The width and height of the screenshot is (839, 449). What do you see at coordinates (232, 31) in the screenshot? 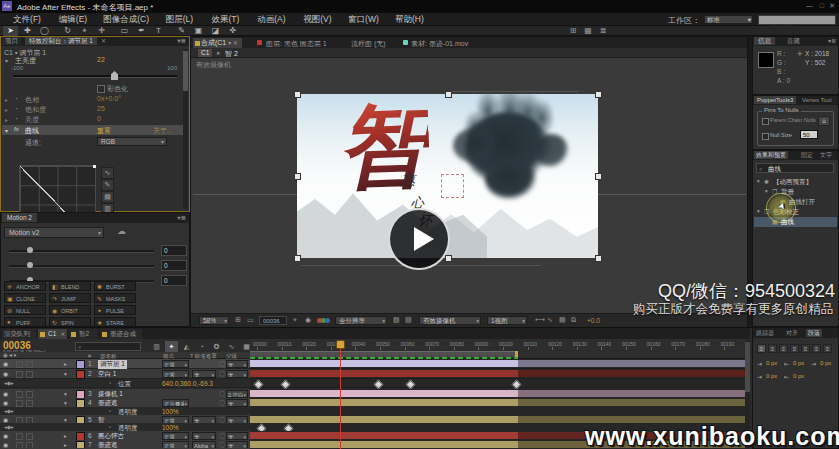
I see `puppet-pin-tool-icon: ✜` at bounding box center [232, 31].